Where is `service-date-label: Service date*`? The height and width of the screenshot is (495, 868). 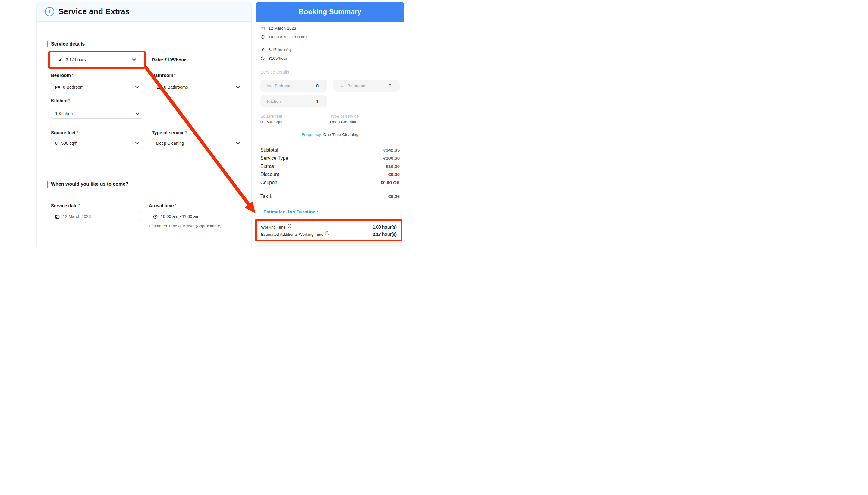 service-date-label: Service date* is located at coordinates (96, 206).